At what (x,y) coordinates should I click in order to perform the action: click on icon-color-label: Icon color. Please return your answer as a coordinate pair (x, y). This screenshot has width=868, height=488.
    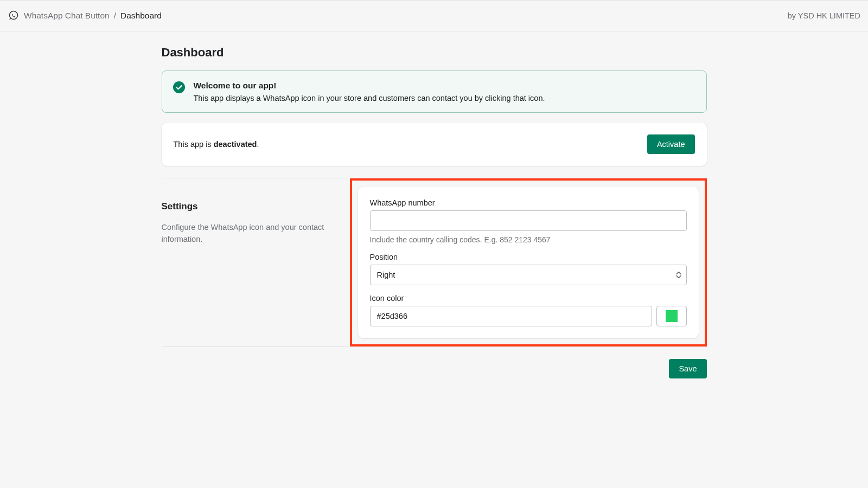
    Looking at the image, I should click on (528, 298).